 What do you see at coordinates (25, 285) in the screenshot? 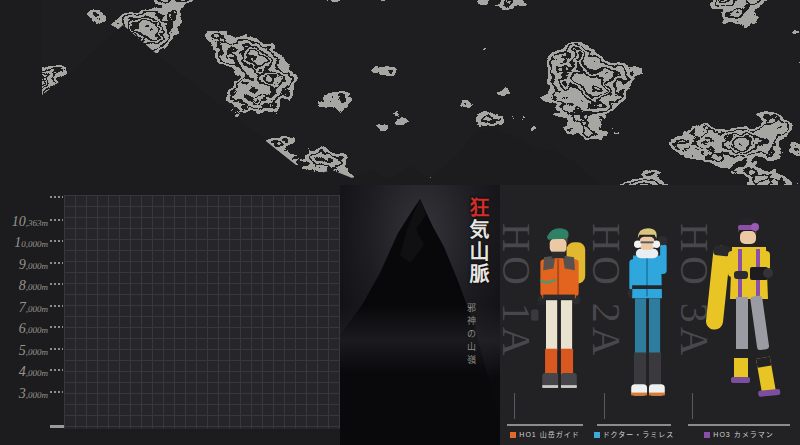
I see `altitude-label-8000m: 8,000m` at bounding box center [25, 285].